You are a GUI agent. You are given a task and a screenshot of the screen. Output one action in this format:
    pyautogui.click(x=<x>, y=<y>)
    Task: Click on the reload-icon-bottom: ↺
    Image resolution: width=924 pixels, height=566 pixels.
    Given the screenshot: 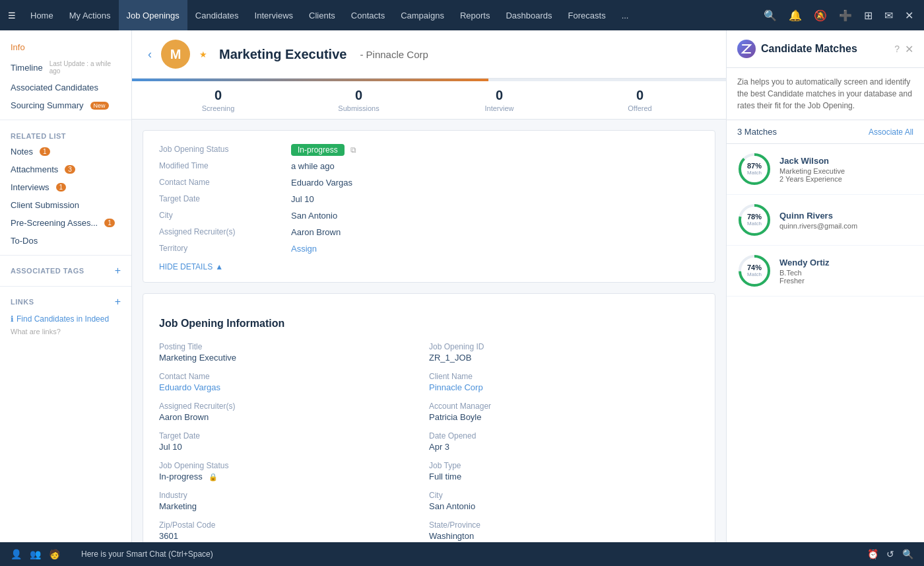 What is the action you would take?
    pyautogui.click(x=890, y=554)
    